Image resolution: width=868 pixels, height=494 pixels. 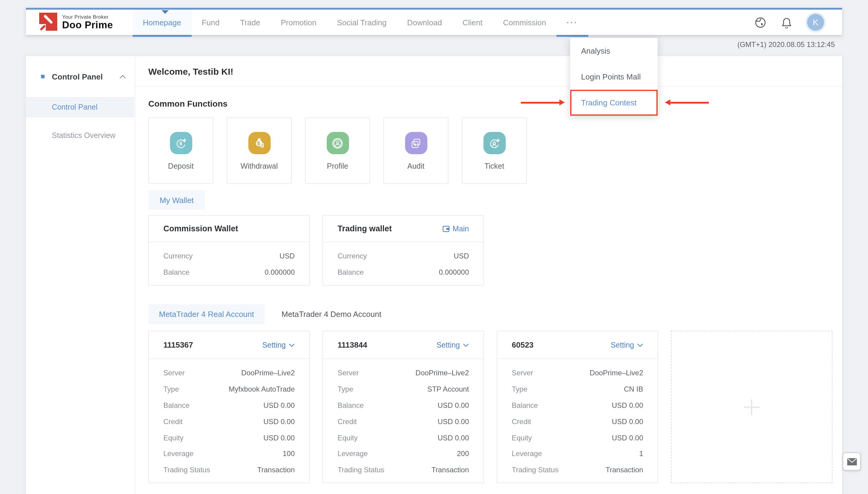 What do you see at coordinates (523, 373) in the screenshot?
I see `row-label: Server` at bounding box center [523, 373].